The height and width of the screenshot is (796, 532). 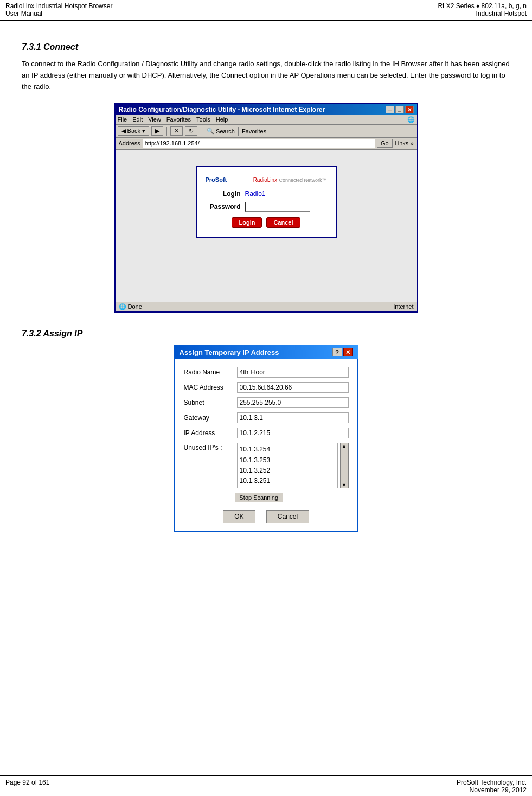 I want to click on login-field-row: Login Radio1, so click(x=266, y=194).